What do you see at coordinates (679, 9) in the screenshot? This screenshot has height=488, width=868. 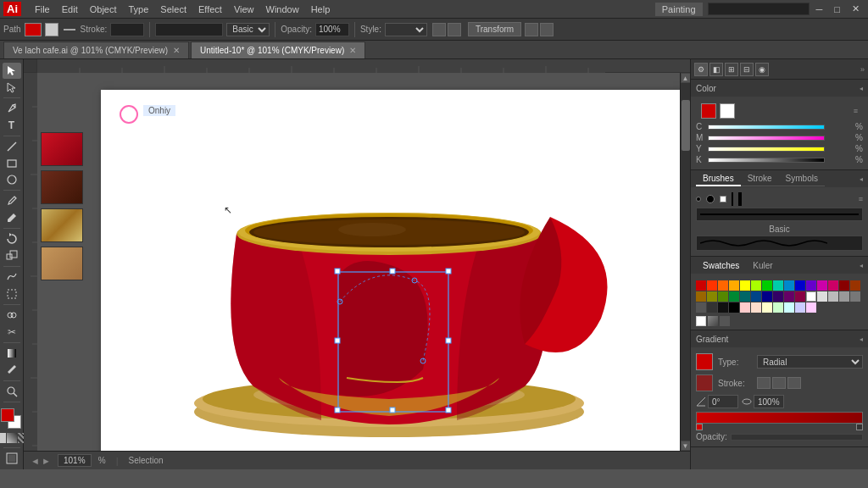 I see `workspace-selector: Painting` at bounding box center [679, 9].